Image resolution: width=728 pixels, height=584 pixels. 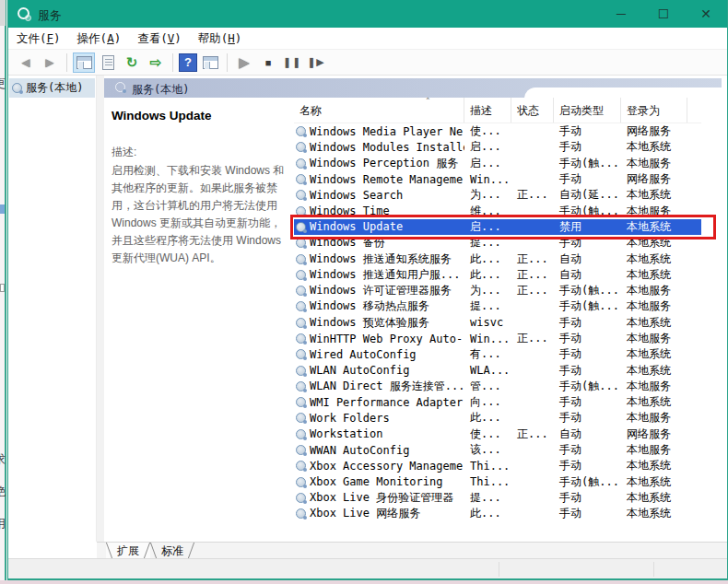 What do you see at coordinates (172, 551) in the screenshot?
I see `tab-standard: 标准` at bounding box center [172, 551].